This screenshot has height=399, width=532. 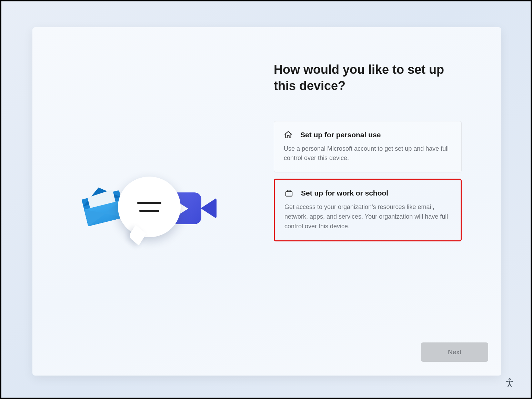 What do you see at coordinates (341, 135) in the screenshot?
I see `option-title: Set up for personal use` at bounding box center [341, 135].